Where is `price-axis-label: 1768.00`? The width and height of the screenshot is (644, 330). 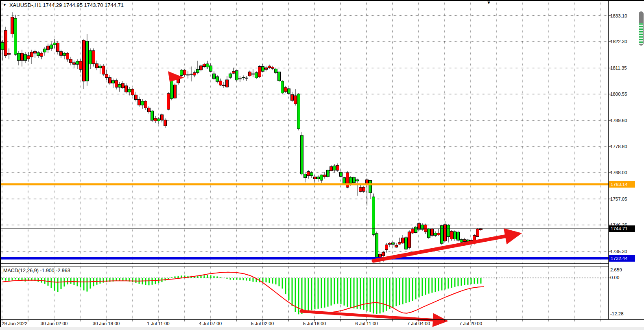
price-axis-label: 1768.00 is located at coordinates (619, 173).